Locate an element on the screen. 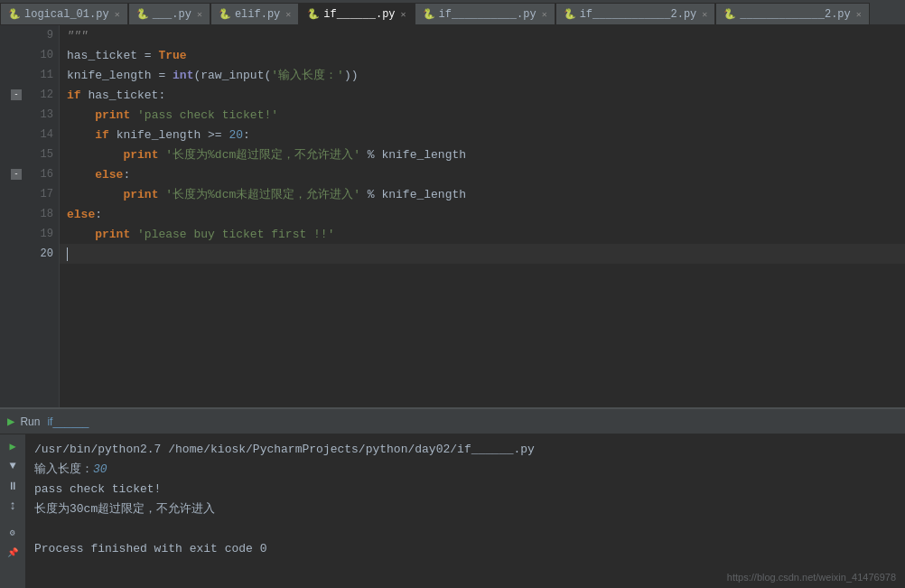 The width and height of the screenshot is (905, 588). tab-close-elif: ✕ is located at coordinates (288, 14).